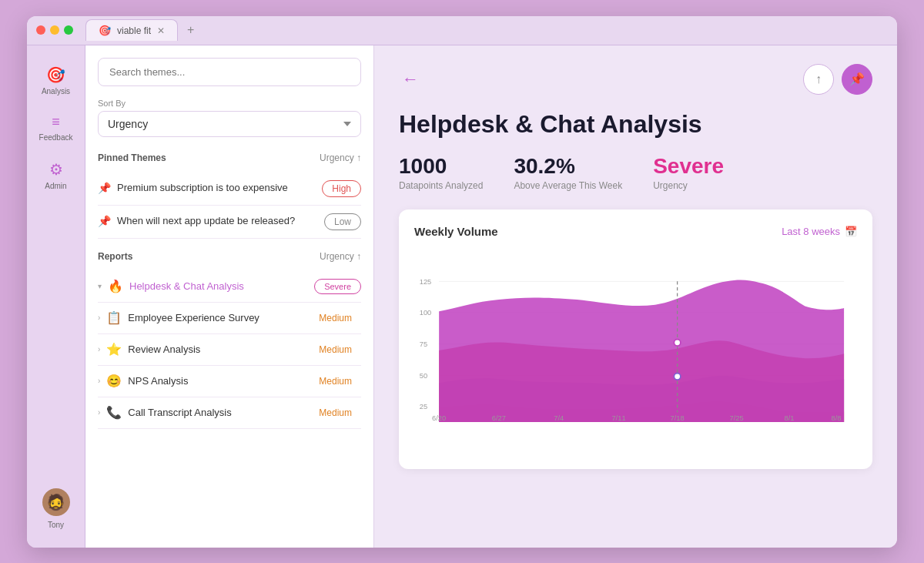  What do you see at coordinates (439, 418) in the screenshot?
I see `svg-text: 6/20` at bounding box center [439, 418].